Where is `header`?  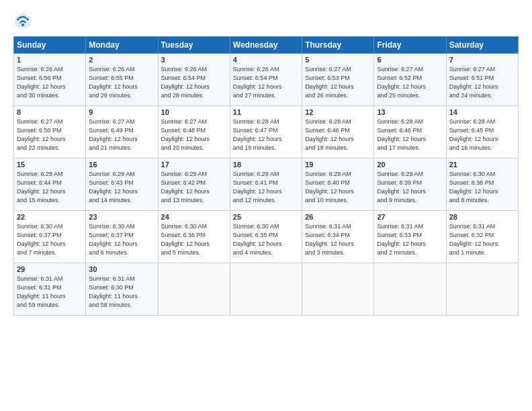
header is located at coordinates (266, 20).